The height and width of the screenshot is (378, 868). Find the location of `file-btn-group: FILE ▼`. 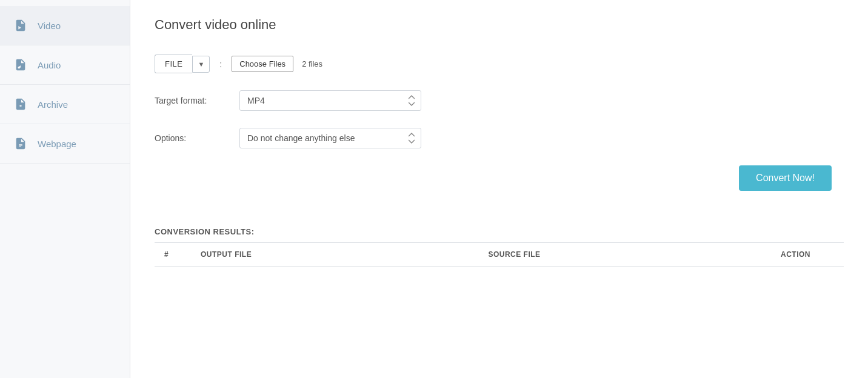

file-btn-group: FILE ▼ is located at coordinates (182, 64).